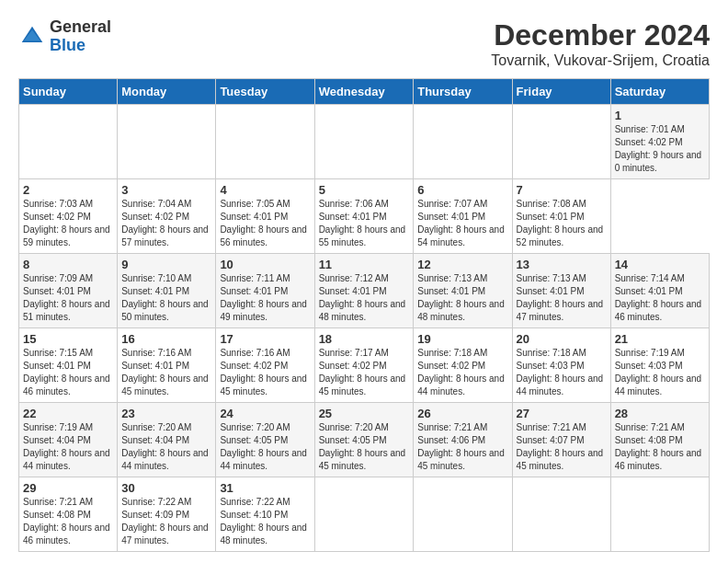  What do you see at coordinates (265, 92) in the screenshot?
I see `day-header-tuesday: Tuesday` at bounding box center [265, 92].